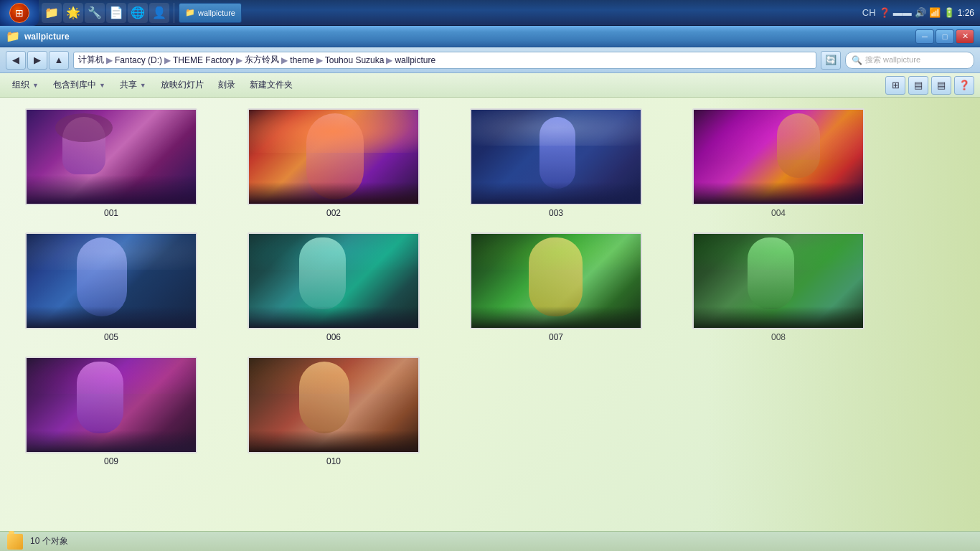  What do you see at coordinates (778, 287) in the screenshot?
I see `image-item-008: 008` at bounding box center [778, 287].